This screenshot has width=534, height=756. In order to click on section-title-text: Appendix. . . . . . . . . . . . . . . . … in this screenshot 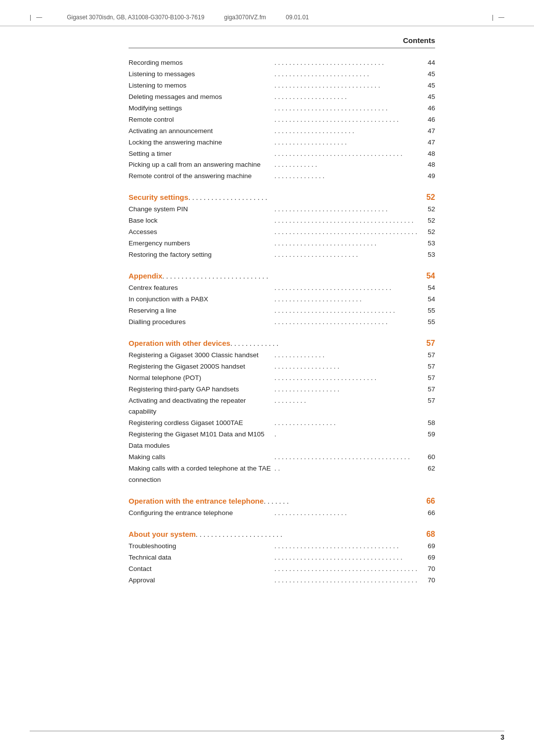, I will do `click(198, 276)`.